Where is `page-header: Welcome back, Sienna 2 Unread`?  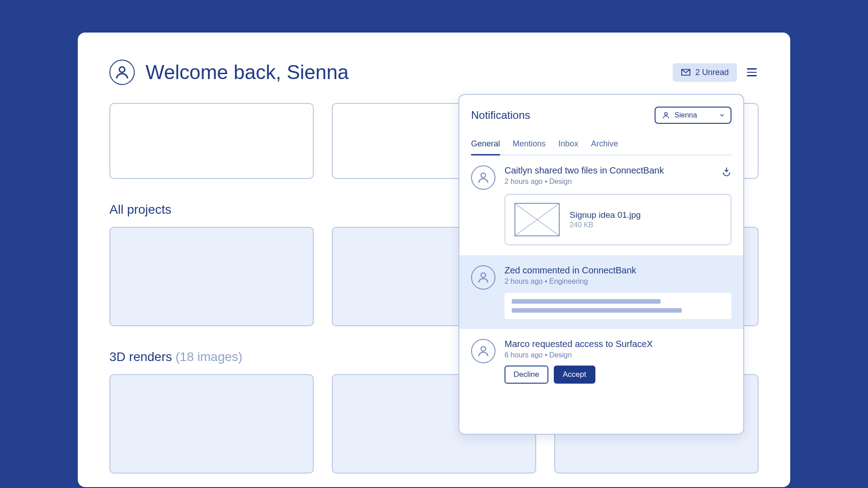 page-header: Welcome back, Sienna 2 Unread is located at coordinates (434, 72).